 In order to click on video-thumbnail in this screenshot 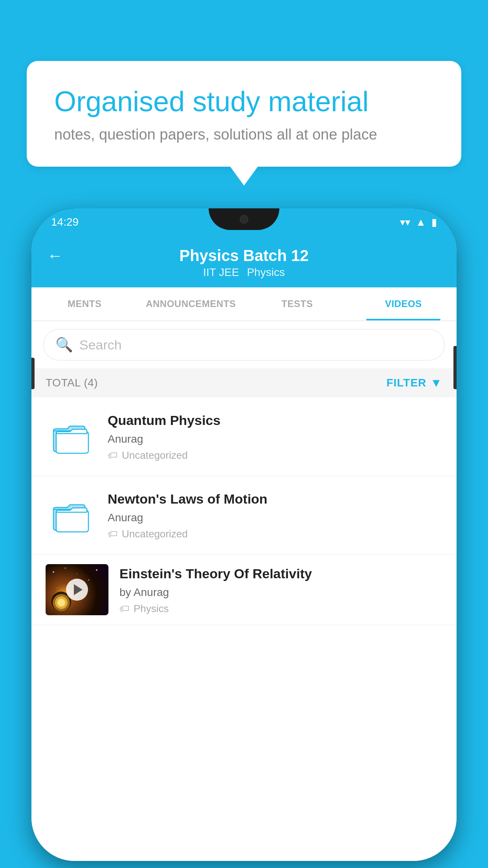, I will do `click(77, 590)`.